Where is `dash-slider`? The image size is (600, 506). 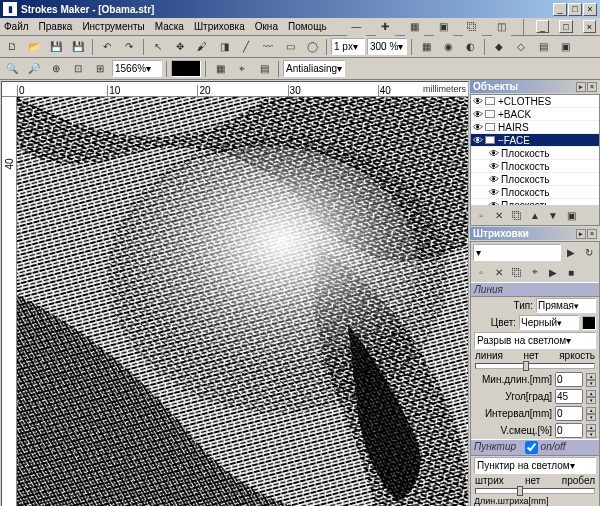
dash-slider is located at coordinates (535, 491).